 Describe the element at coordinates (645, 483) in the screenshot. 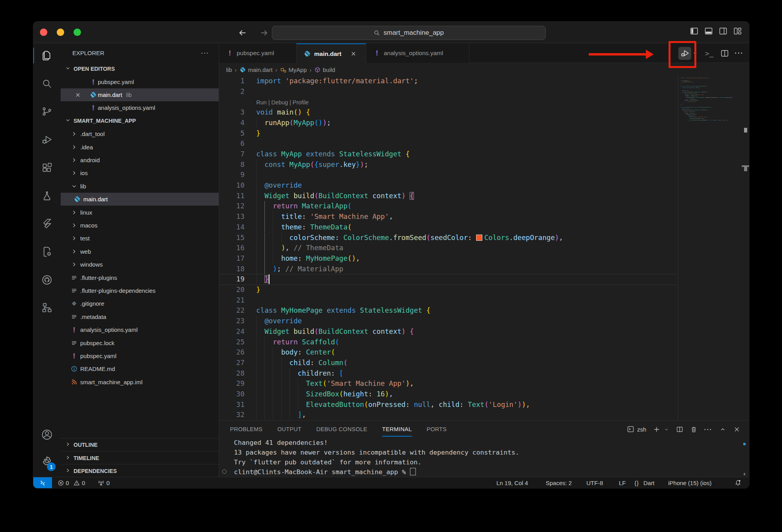

I see `language-status: { } Dart` at that location.